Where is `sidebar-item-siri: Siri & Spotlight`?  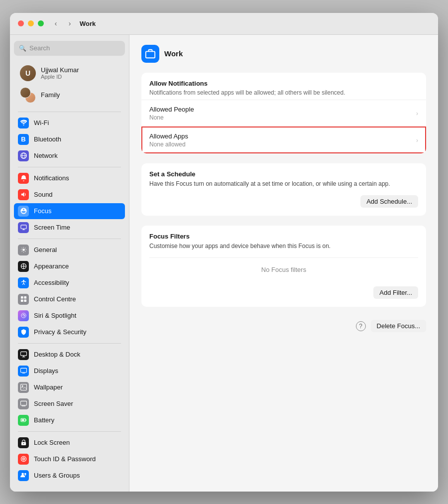 sidebar-item-siri: Siri & Spotlight is located at coordinates (70, 316).